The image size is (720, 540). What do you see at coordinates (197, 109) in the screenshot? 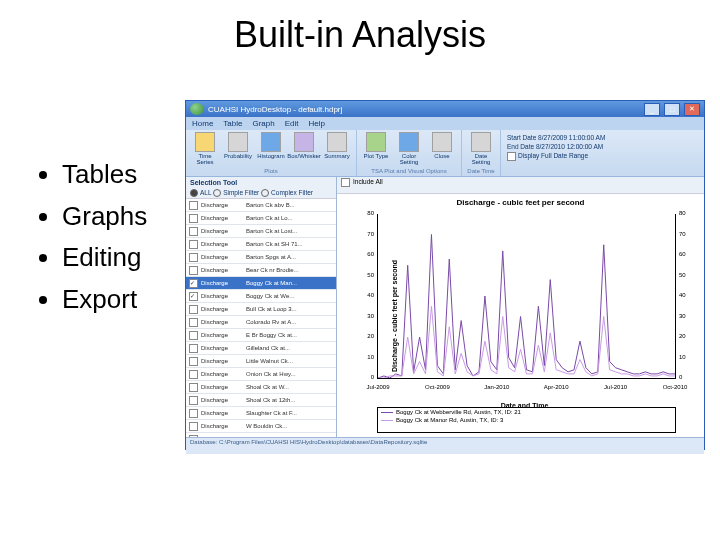
I see `app-icon` at bounding box center [197, 109].